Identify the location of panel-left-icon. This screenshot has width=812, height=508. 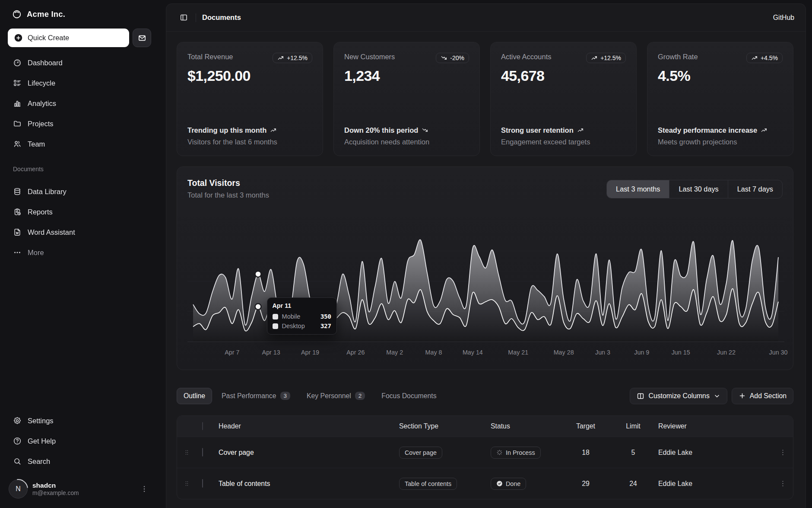
(184, 17).